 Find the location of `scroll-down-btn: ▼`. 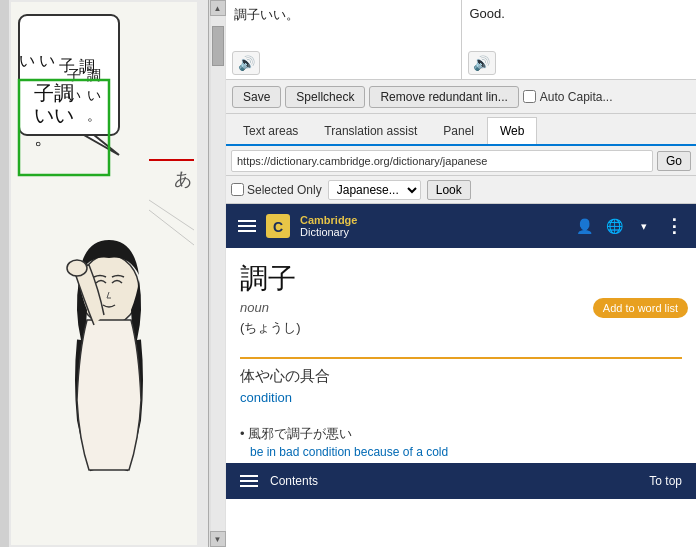

scroll-down-btn: ▼ is located at coordinates (218, 539).